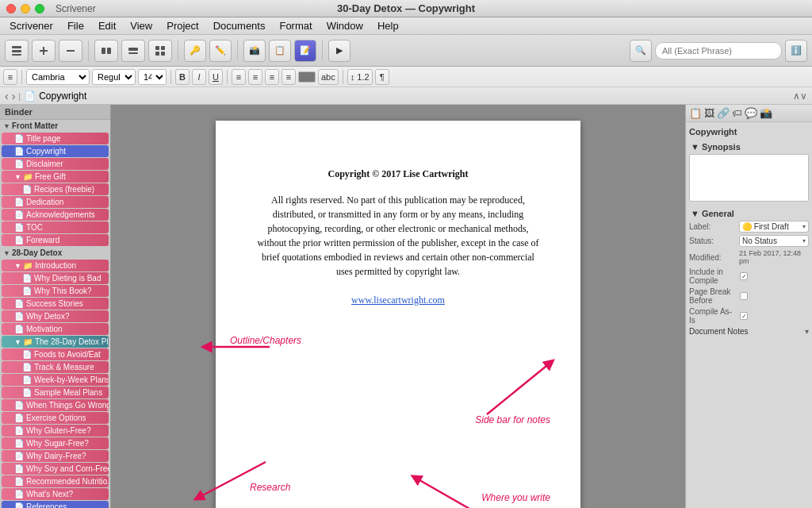 The image size is (812, 508). Describe the element at coordinates (56, 430) in the screenshot. I see `binder-item-gluten: 📄 Why Gluten-Free?` at that location.